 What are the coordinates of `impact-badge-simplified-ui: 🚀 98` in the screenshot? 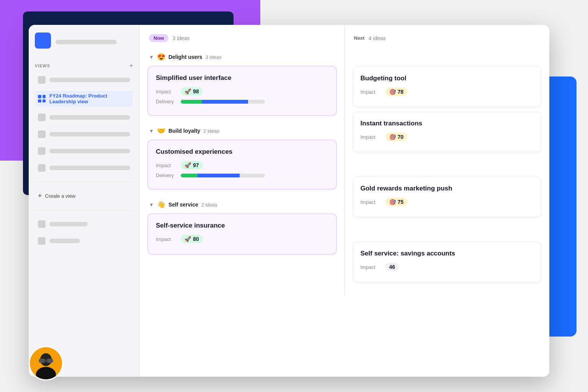 It's located at (192, 91).